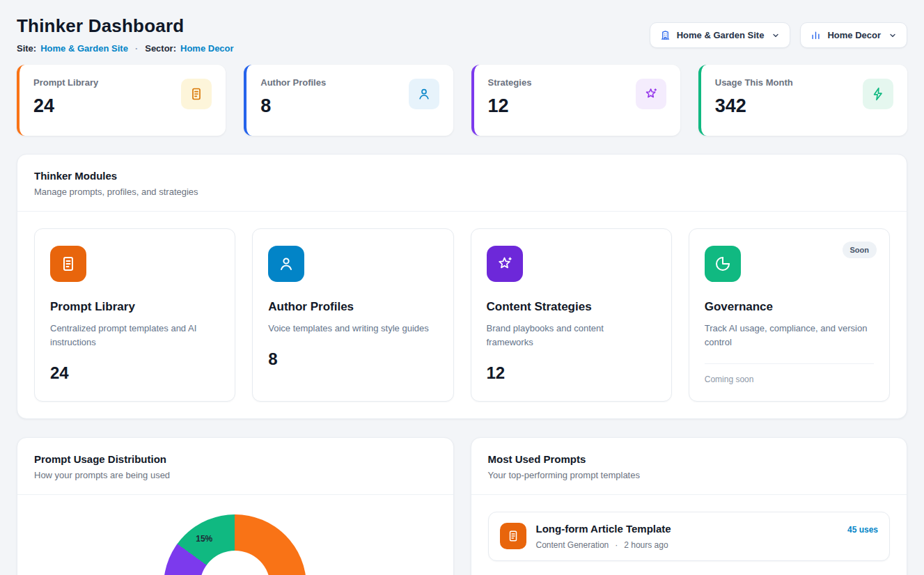 This screenshot has width=924, height=575. Describe the element at coordinates (204, 539) in the screenshot. I see `donut-segment-label: 15%` at that location.